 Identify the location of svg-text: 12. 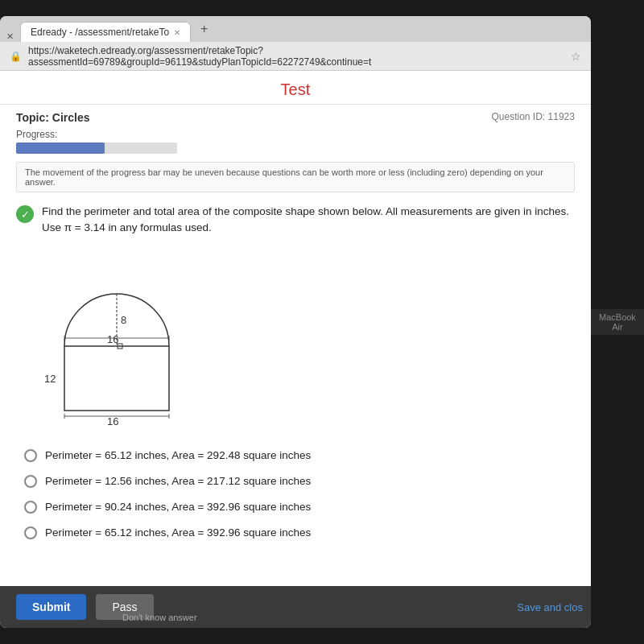
(50, 378).